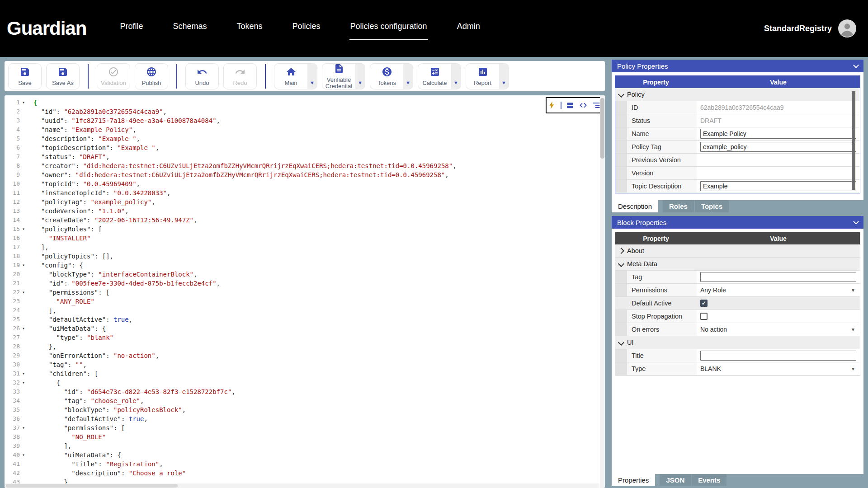 This screenshot has height=488, width=868. I want to click on nav-item-policies-configuration: Policies configuration, so click(389, 29).